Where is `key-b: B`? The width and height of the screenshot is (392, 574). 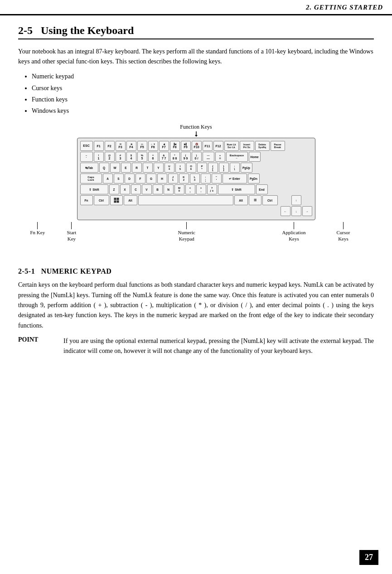 key-b: B is located at coordinates (158, 189).